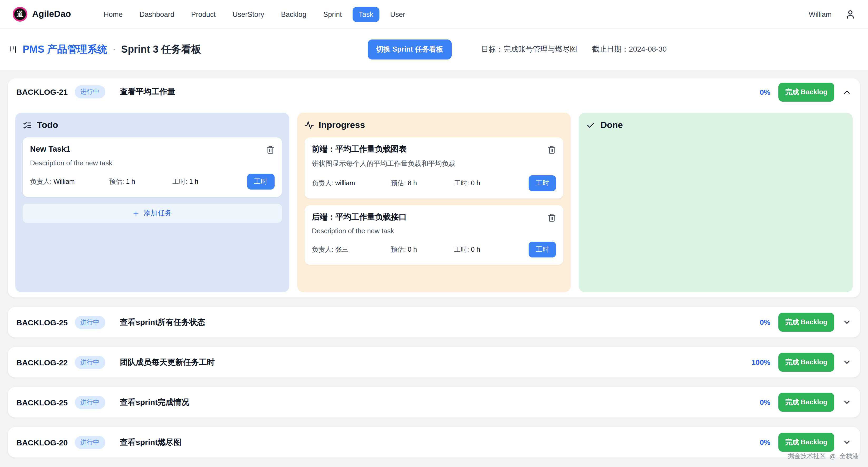 This screenshot has width=868, height=467. I want to click on kanban-icon, so click(13, 49).